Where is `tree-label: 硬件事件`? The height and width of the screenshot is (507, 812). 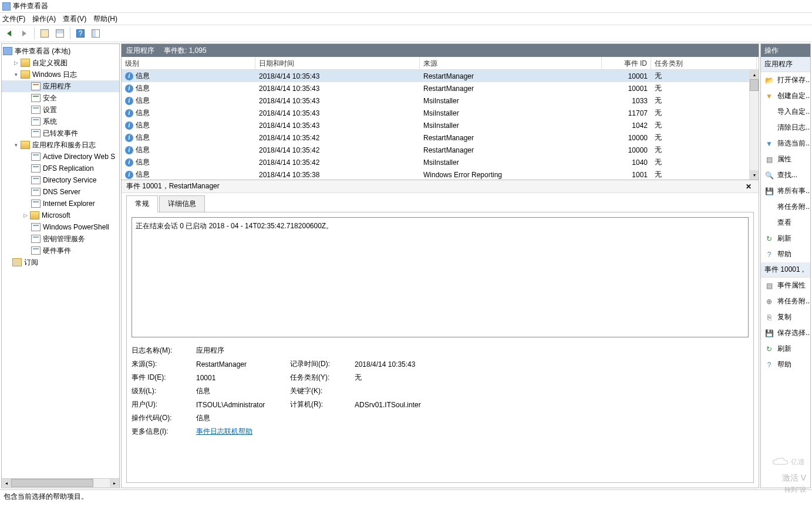
tree-label: 硬件事件 is located at coordinates (57, 251).